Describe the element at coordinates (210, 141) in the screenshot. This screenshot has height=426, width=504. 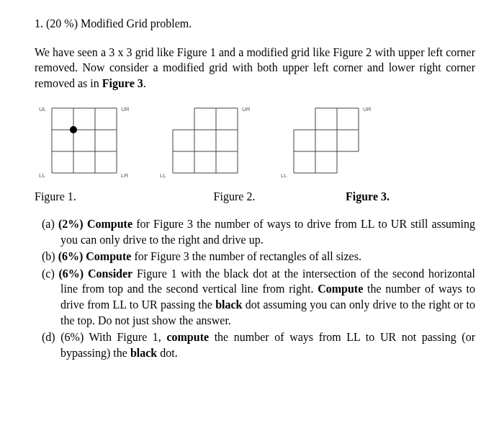
I see `figure-2: UR LL` at that location.